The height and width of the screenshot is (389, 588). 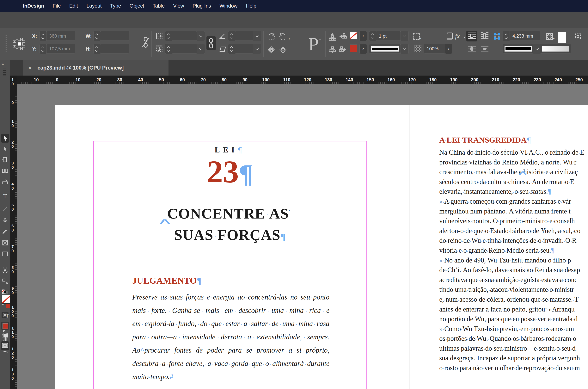 I want to click on rotate-clockwise-icon, so click(x=271, y=37).